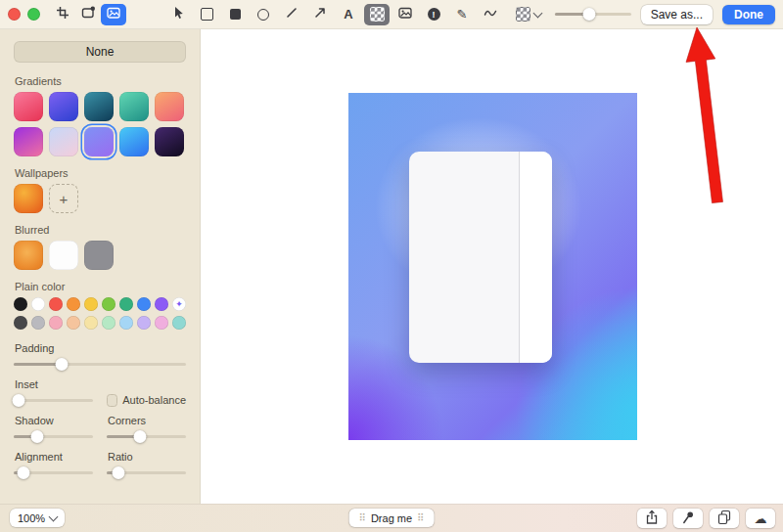  I want to click on padding-label: Padding, so click(100, 348).